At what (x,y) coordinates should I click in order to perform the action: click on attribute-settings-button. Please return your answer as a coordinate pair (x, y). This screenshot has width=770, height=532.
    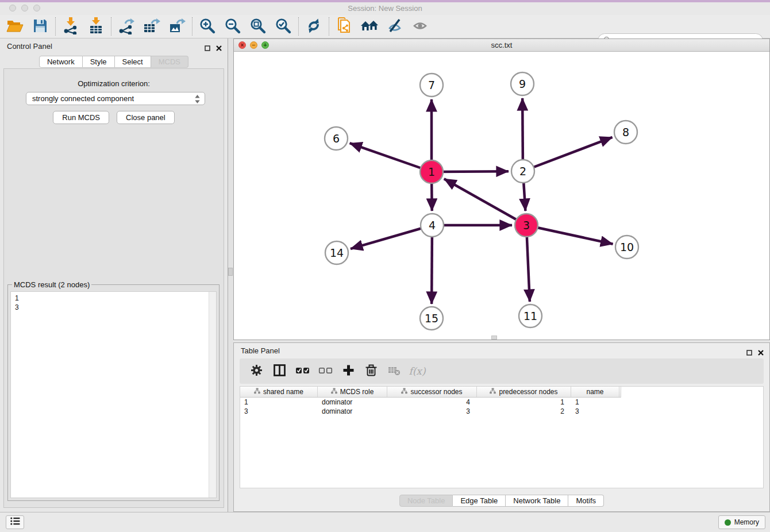
    Looking at the image, I should click on (256, 371).